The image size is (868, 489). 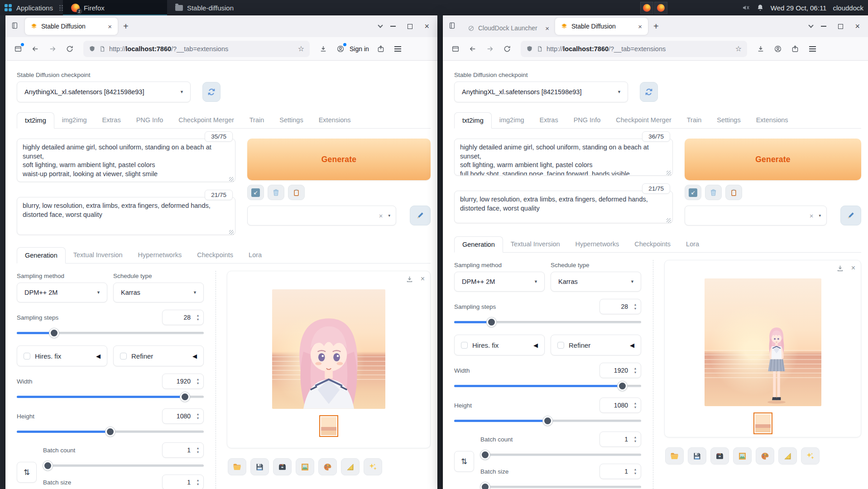 What do you see at coordinates (465, 345) in the screenshot?
I see `hires-fix-checkbox` at bounding box center [465, 345].